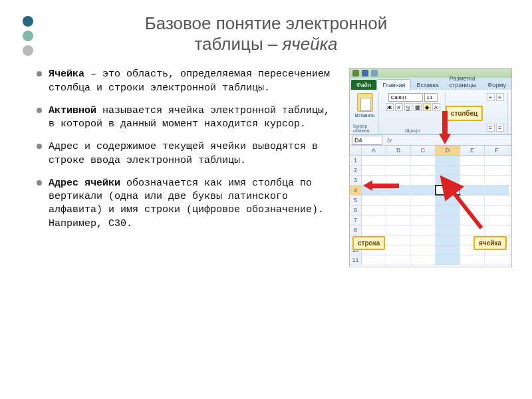  Describe the element at coordinates (423, 150) in the screenshot. I see `col-head-C: C` at that location.